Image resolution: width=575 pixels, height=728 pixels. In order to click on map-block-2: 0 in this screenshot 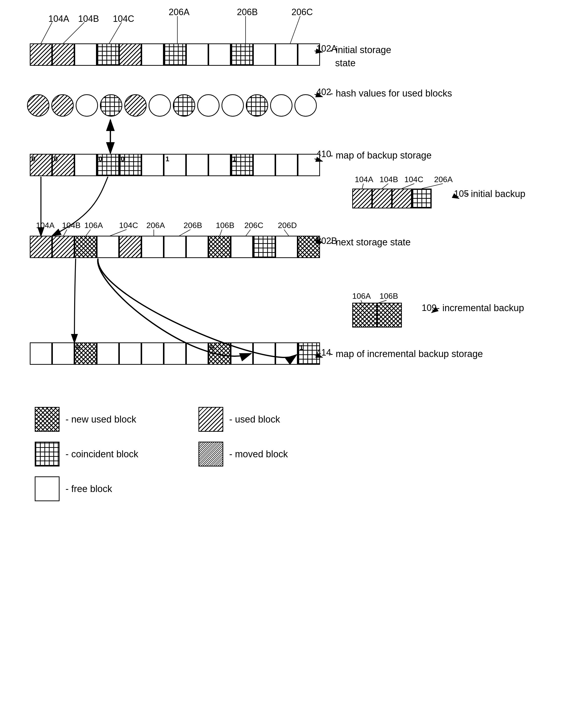, I will do `click(63, 165)`.